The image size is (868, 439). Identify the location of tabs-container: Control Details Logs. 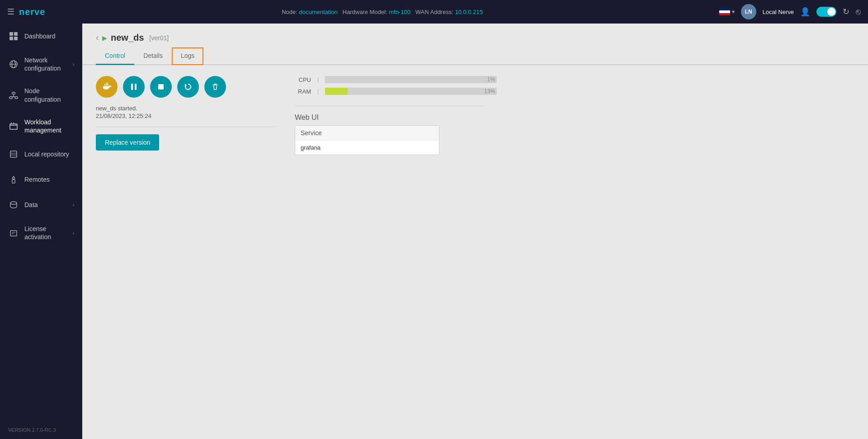
(475, 56).